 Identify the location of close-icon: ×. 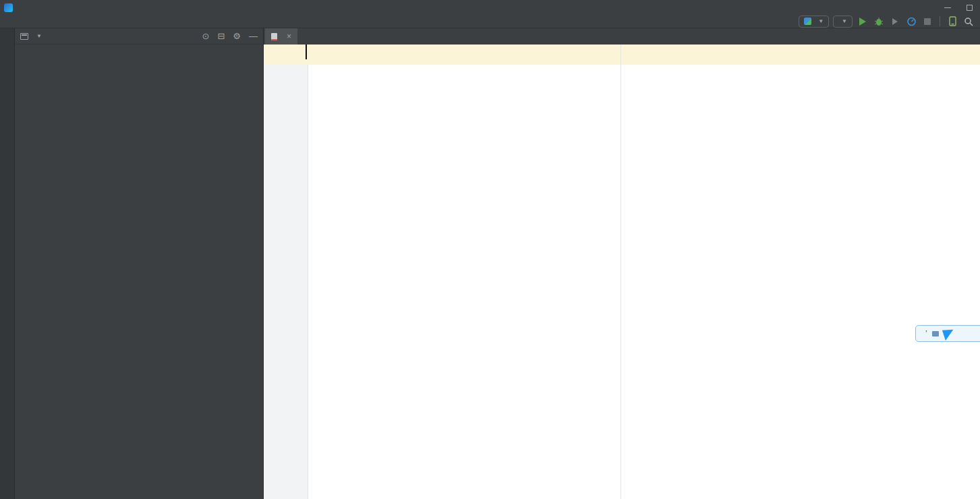
(289, 36).